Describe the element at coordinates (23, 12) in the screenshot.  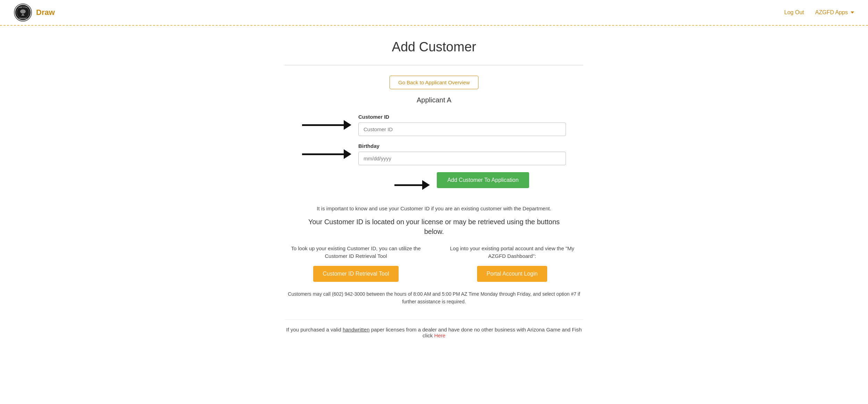
I see `logo-icon: ARIZONA GAME & FISH` at that location.